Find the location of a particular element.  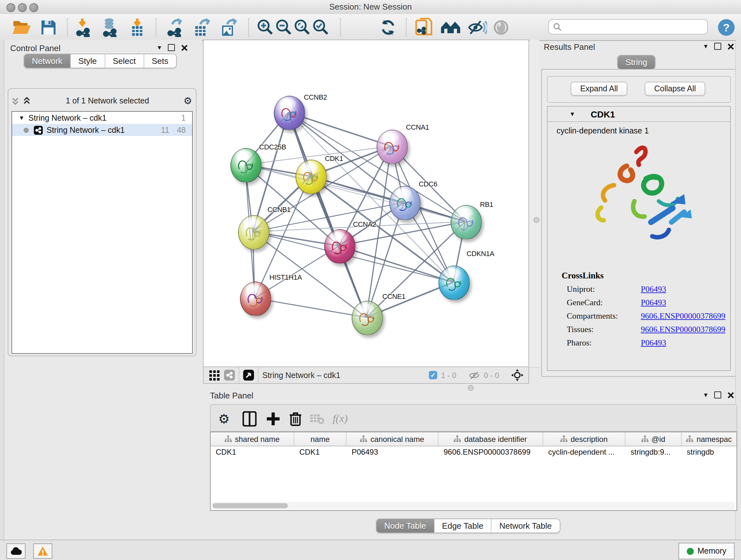

network-node-cdc6 is located at coordinates (405, 203).